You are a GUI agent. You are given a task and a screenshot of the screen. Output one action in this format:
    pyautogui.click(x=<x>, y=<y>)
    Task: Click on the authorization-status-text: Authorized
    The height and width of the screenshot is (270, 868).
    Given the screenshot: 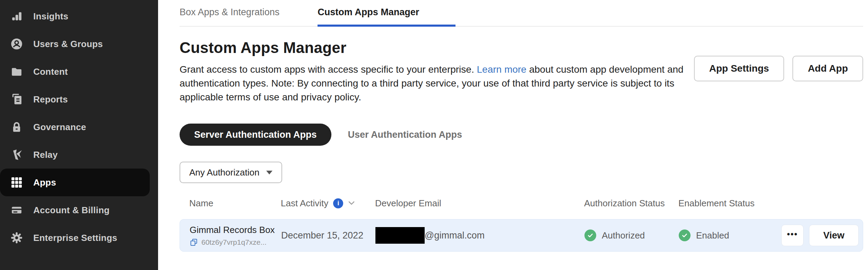 What is the action you would take?
    pyautogui.click(x=623, y=235)
    